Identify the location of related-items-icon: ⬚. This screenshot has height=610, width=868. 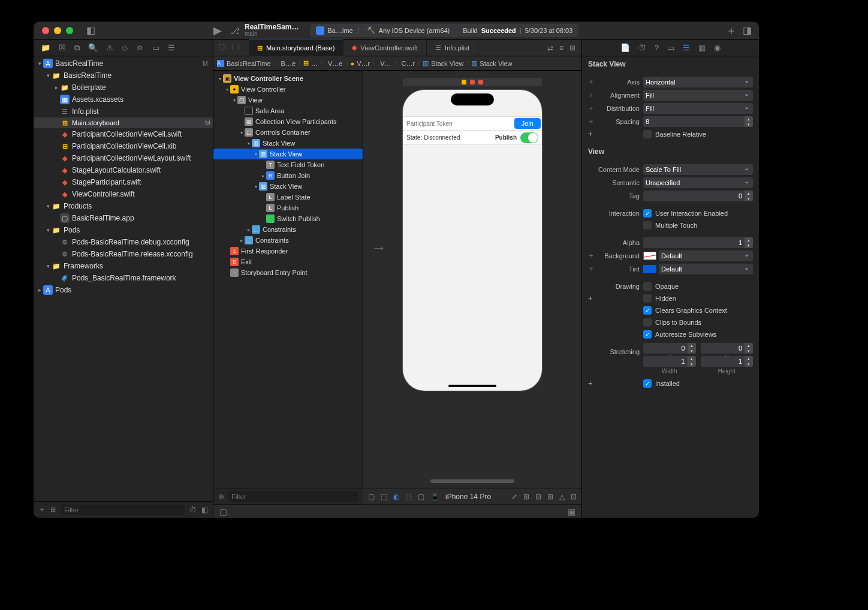
(222, 48).